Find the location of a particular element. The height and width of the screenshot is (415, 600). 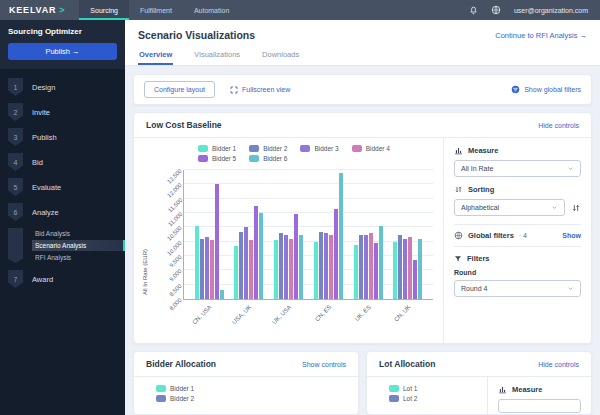

sidebar-step-publish: 3Publish is located at coordinates (66, 137).